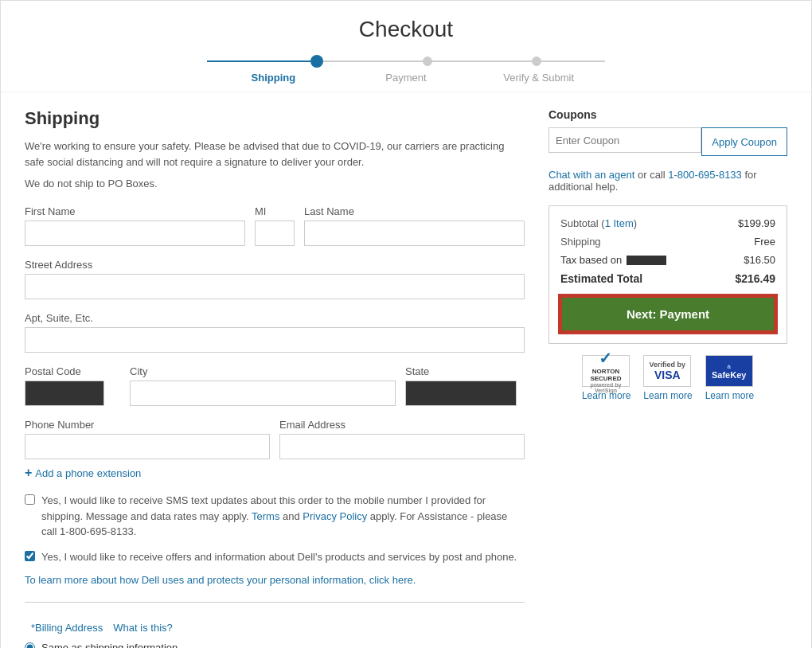 Image resolution: width=812 pixels, height=648 pixels. Describe the element at coordinates (30, 556) in the screenshot. I see `offers-checkbox` at that location.